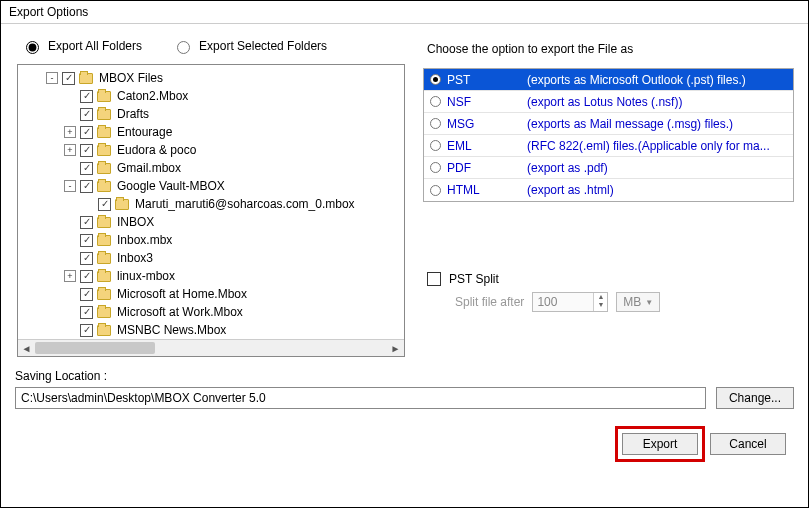 Image resolution: width=809 pixels, height=508 pixels. Describe the element at coordinates (608, 102) in the screenshot. I see `format-option-nsf: NSF(export as Lotus Notes (.nsf))` at that location.